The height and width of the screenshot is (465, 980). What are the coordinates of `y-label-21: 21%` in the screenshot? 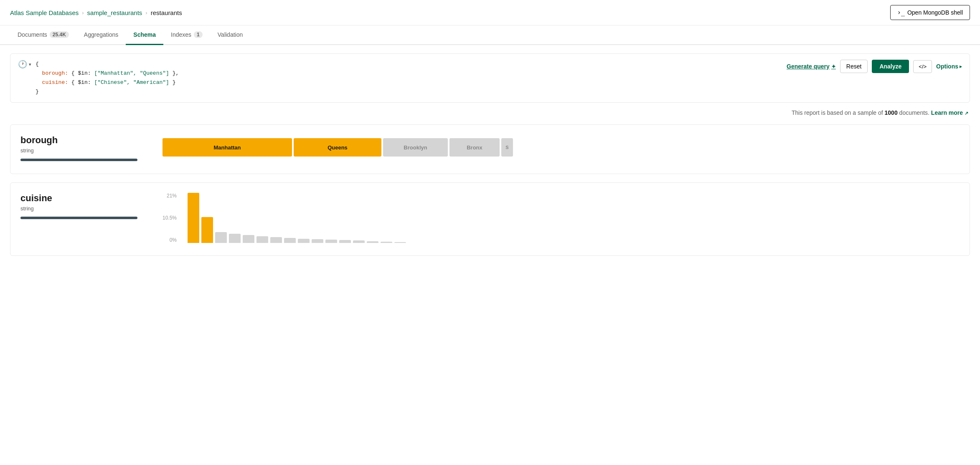 It's located at (170, 196).